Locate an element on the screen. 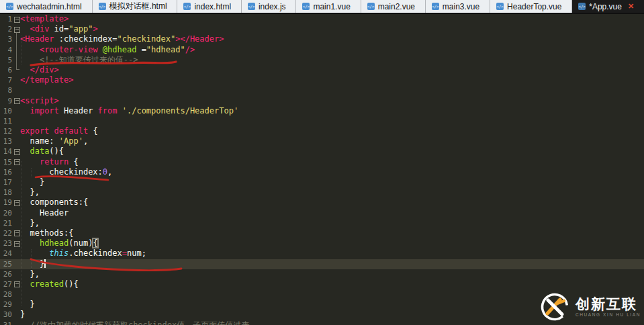 This screenshot has height=325, width=644. line-number: 31 is located at coordinates (6, 322).